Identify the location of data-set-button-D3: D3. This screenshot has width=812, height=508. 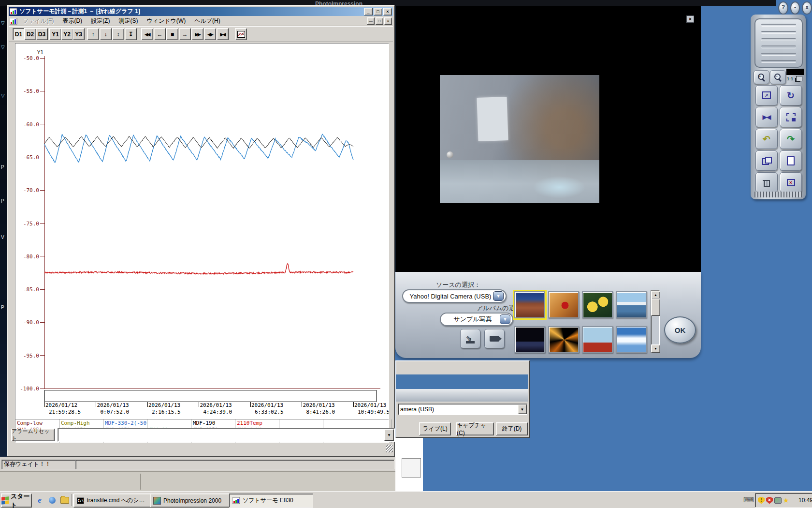
(42, 34).